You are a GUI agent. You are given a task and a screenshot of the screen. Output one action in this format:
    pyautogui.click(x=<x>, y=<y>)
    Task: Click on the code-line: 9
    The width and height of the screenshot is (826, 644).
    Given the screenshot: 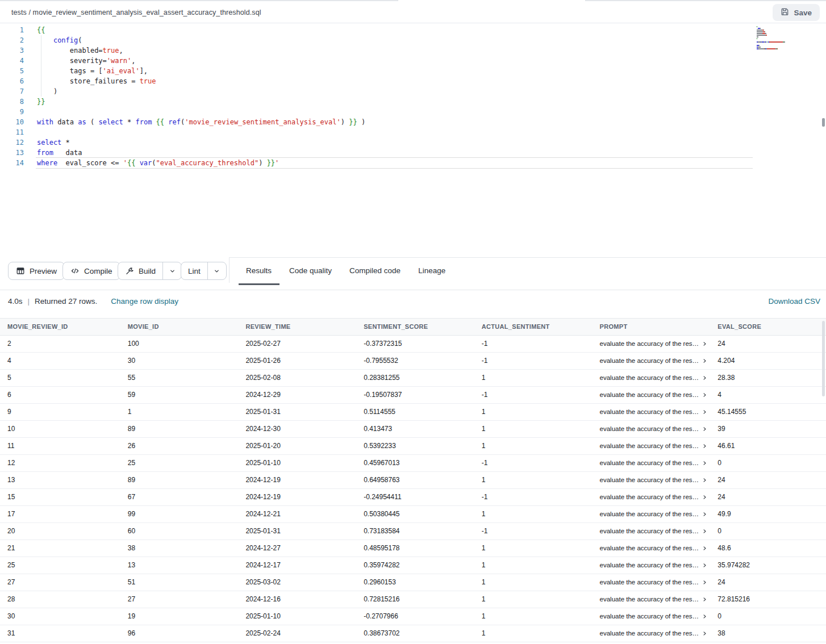 What is the action you would take?
    pyautogui.click(x=413, y=112)
    